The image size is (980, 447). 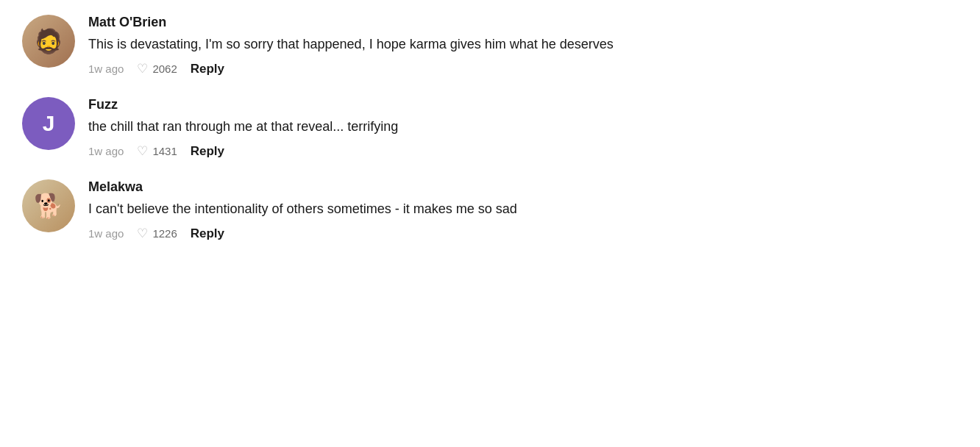 What do you see at coordinates (523, 187) in the screenshot?
I see `username: Melakwa` at bounding box center [523, 187].